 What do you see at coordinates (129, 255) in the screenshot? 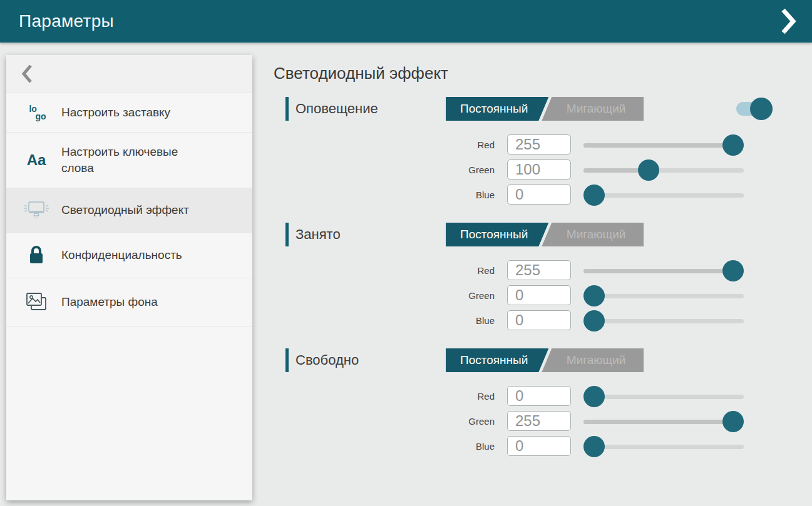
I see `sidebar-item-privacy: Конфиденциальность` at bounding box center [129, 255].